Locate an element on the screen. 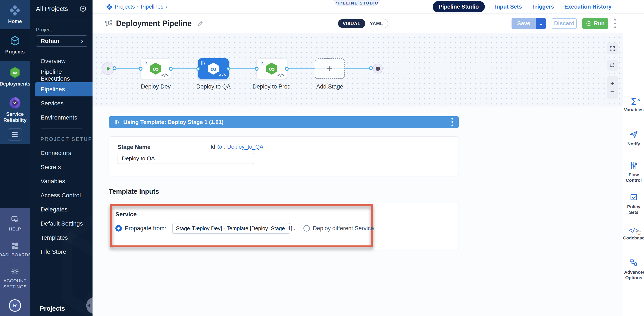  module-grid-button is located at coordinates (15, 135).